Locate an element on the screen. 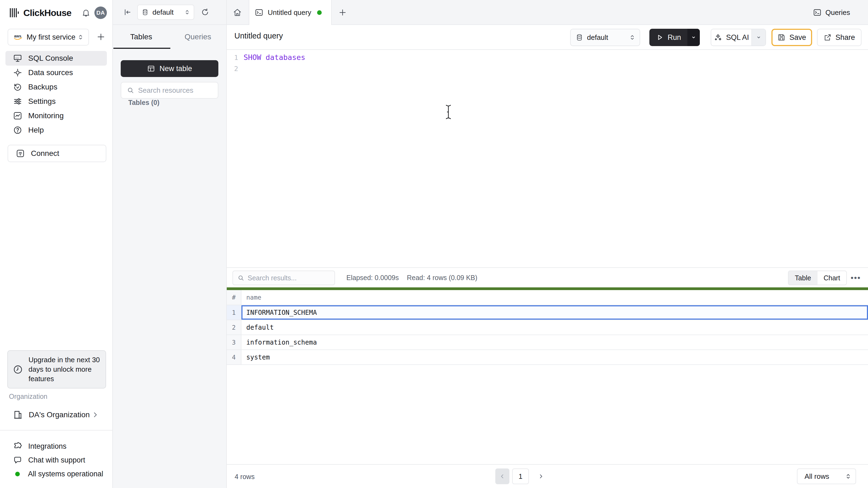 The image size is (868, 488). query-success-progress-bar is located at coordinates (547, 289).